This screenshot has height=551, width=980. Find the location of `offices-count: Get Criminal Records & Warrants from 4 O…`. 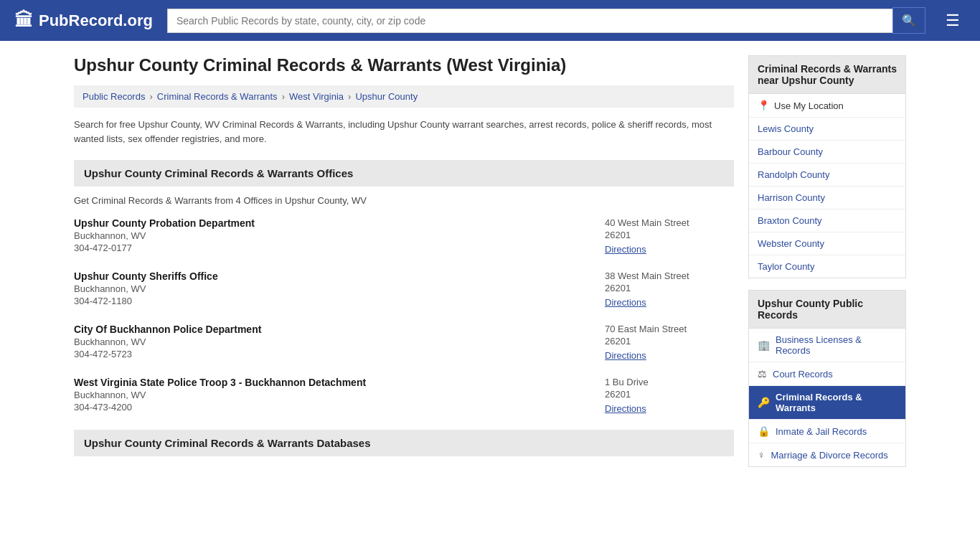

offices-count: Get Criminal Records & Warrants from 4 O… is located at coordinates (404, 201).